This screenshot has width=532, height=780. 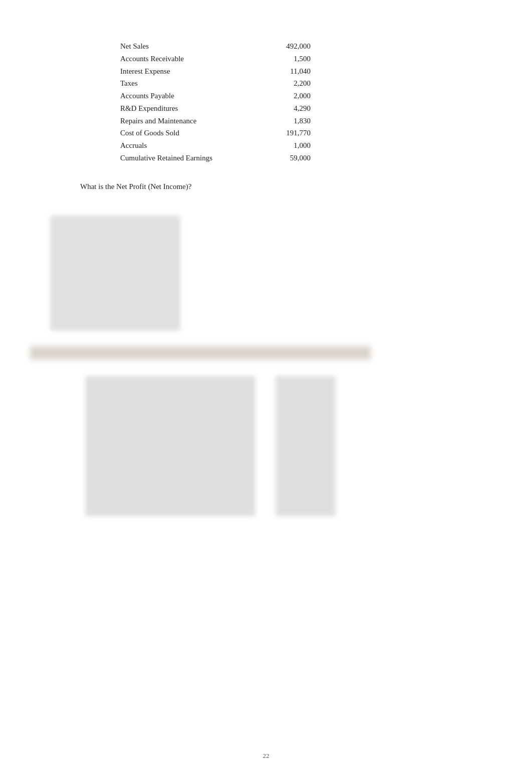 I want to click on row-label: Accruals, so click(x=195, y=145).